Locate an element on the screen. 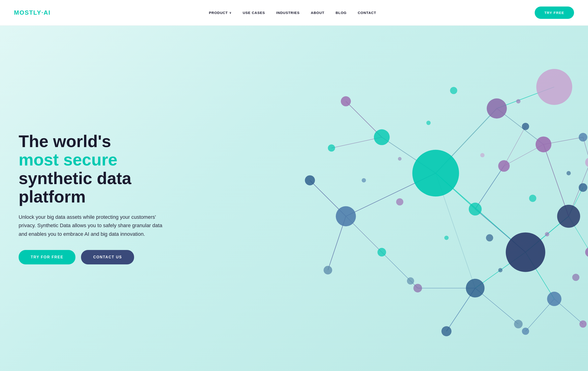 Image resolution: width=588 pixels, height=371 pixels. nav-item-contact: CONTACT is located at coordinates (367, 13).